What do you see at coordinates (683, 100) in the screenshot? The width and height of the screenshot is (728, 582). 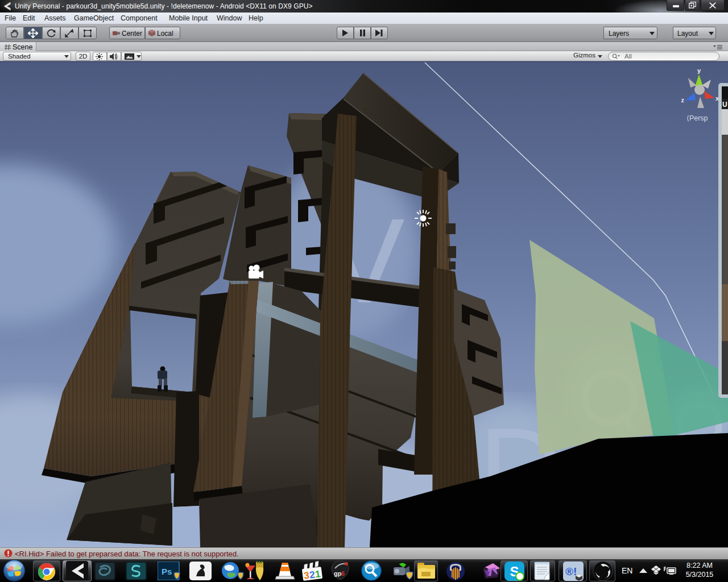 I see `svg-text: z` at bounding box center [683, 100].